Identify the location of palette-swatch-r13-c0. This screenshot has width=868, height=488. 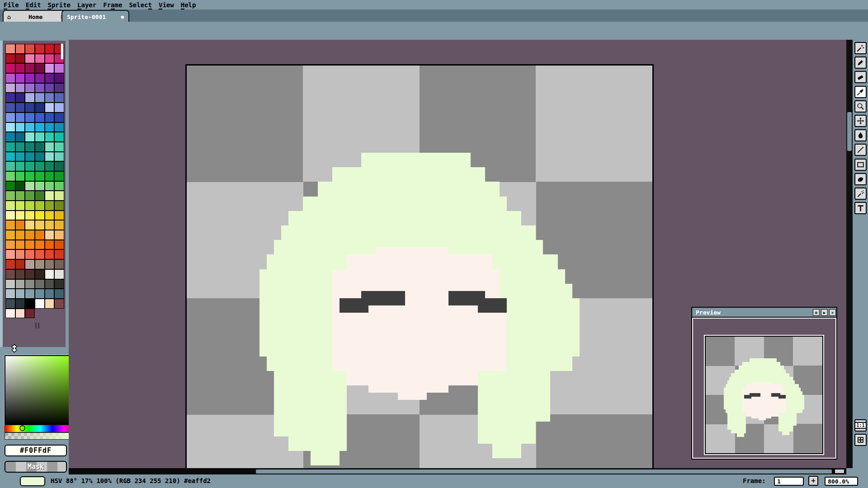
(10, 176).